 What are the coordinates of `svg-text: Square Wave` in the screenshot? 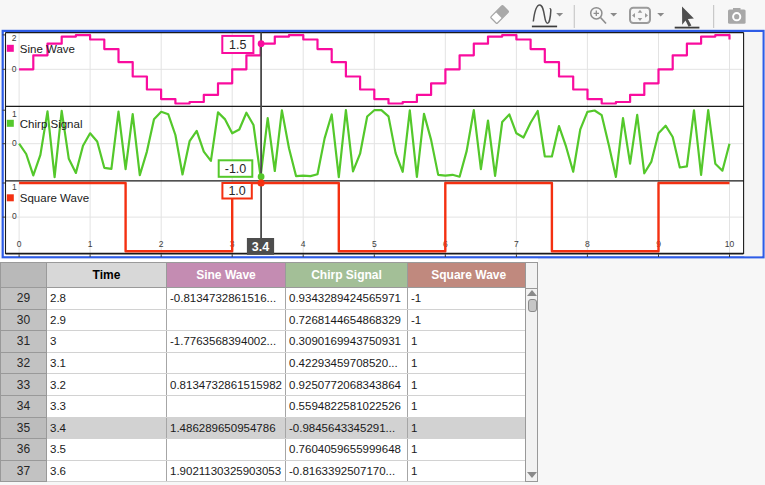 It's located at (54, 198).